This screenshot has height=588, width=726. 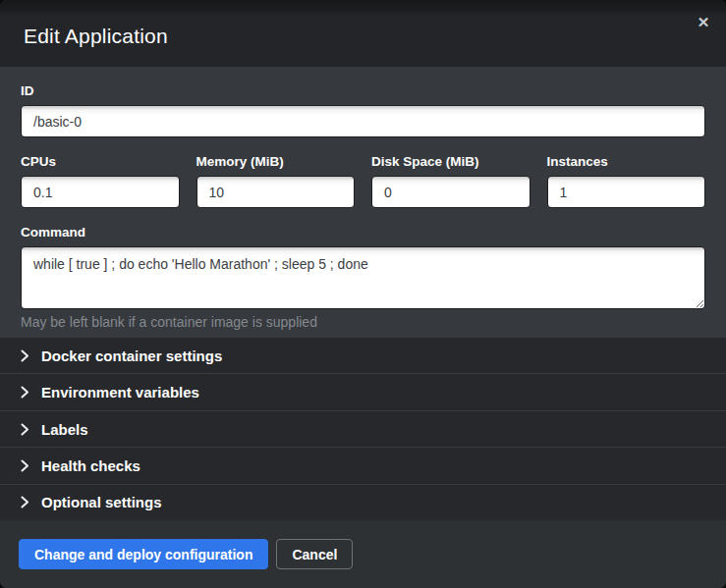 I want to click on section-label: Docker container settings, so click(x=132, y=355).